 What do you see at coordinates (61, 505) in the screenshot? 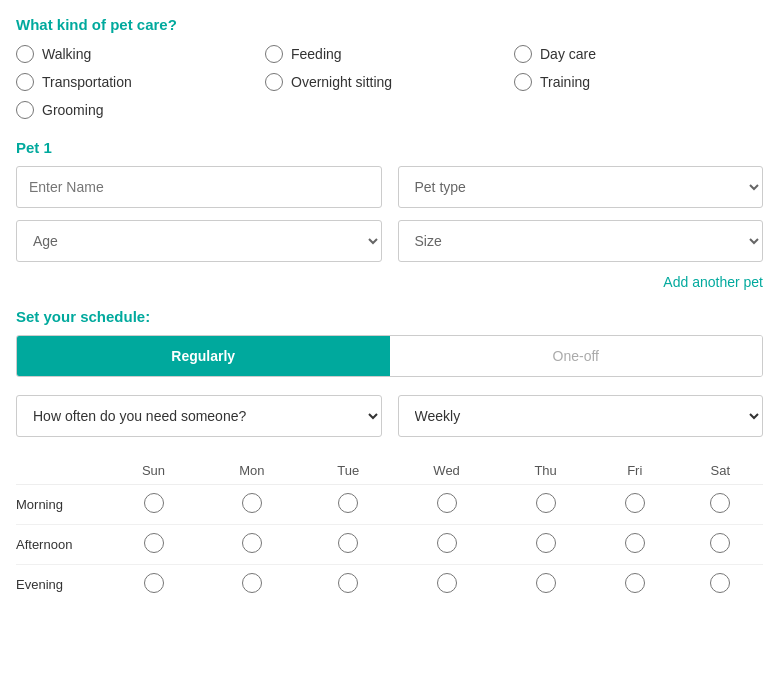
I see `time-morning-label: Morning` at bounding box center [61, 505].